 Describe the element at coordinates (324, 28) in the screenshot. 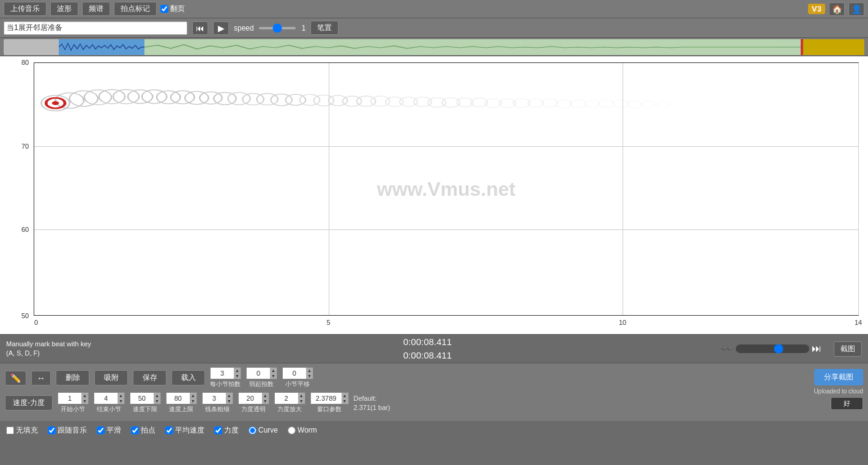

I see `confirm-btn: 笔置` at that location.